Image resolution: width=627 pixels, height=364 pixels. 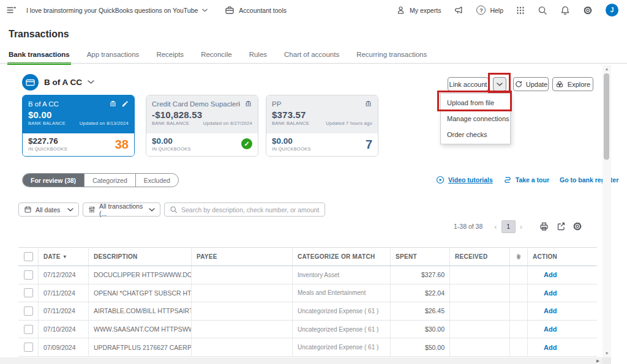 What do you see at coordinates (121, 209) in the screenshot?
I see `transaction-type-filter-dropdown: All transactions (...` at bounding box center [121, 209].